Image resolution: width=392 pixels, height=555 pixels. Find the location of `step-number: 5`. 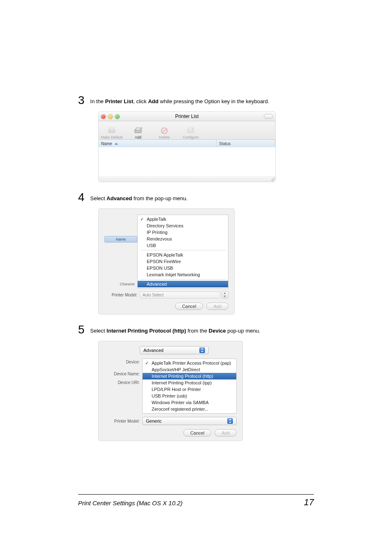

step-number: 5 is located at coordinates (81, 330).